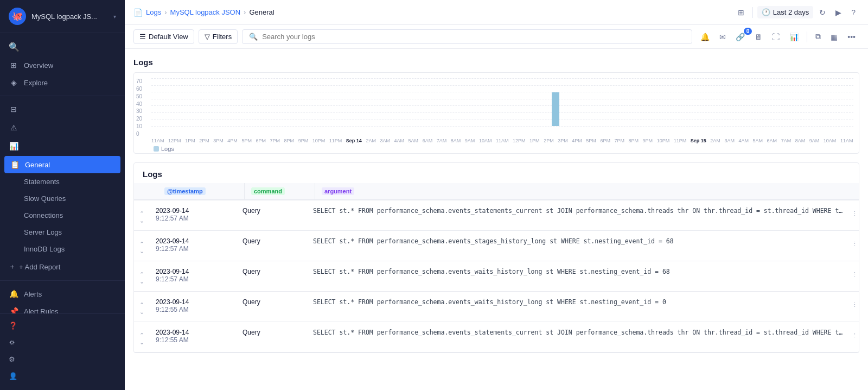  I want to click on th-expand-spacer, so click(146, 191).